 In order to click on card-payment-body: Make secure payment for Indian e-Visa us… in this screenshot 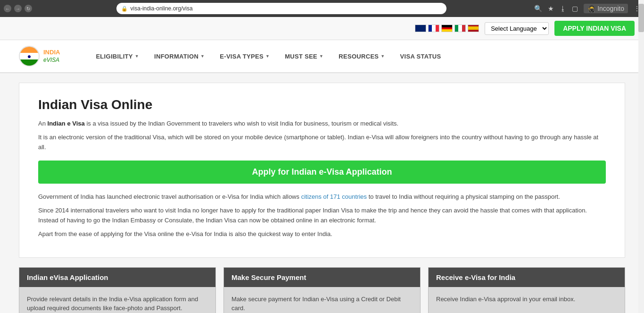, I will do `click(322, 300)`.